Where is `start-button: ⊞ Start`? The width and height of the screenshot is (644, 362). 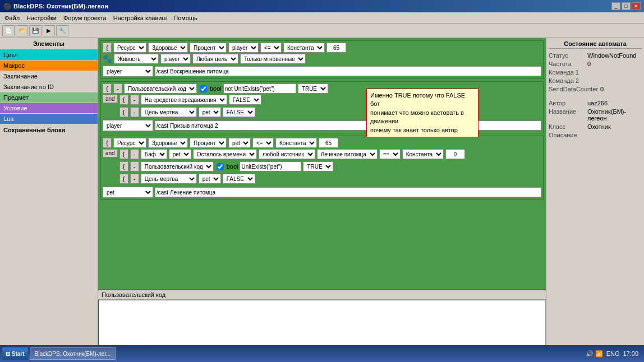 start-button: ⊞ Start is located at coordinates (15, 354).